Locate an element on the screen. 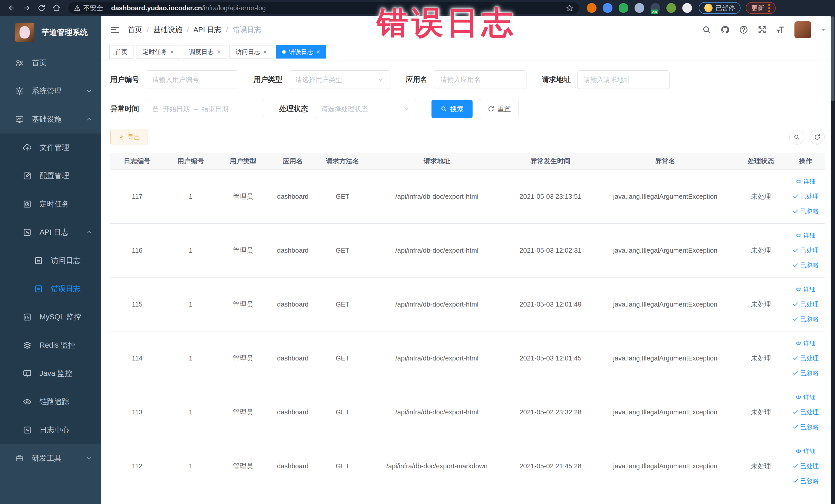  tag-view-tab: 错误日志× is located at coordinates (301, 52).